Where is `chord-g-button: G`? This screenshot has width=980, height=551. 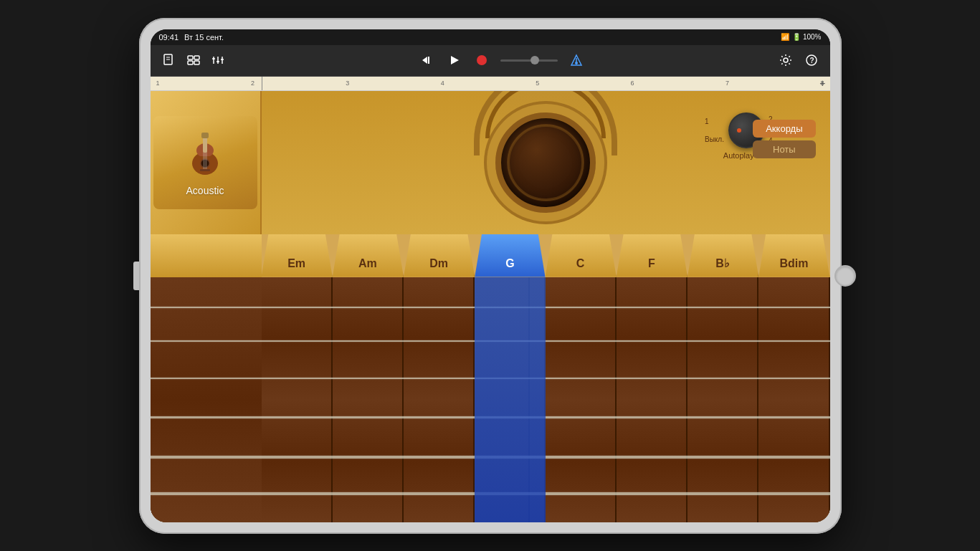
chord-g-button: G is located at coordinates (510, 256).